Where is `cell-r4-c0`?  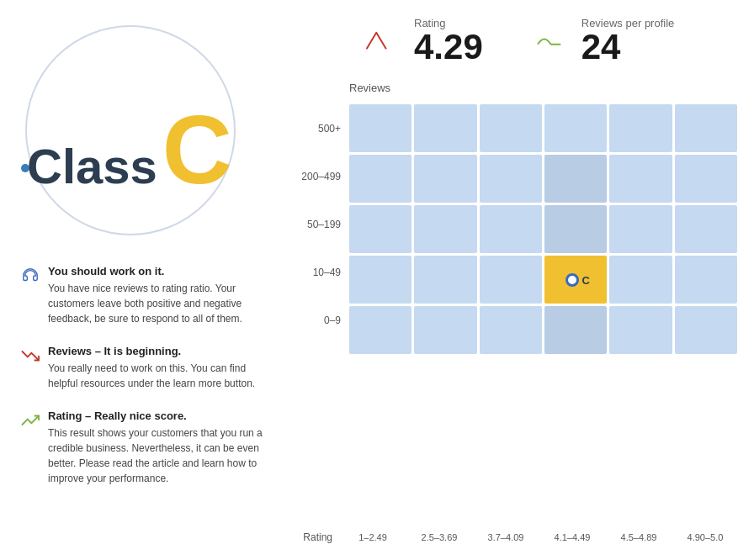 cell-r4-c0 is located at coordinates (380, 330).